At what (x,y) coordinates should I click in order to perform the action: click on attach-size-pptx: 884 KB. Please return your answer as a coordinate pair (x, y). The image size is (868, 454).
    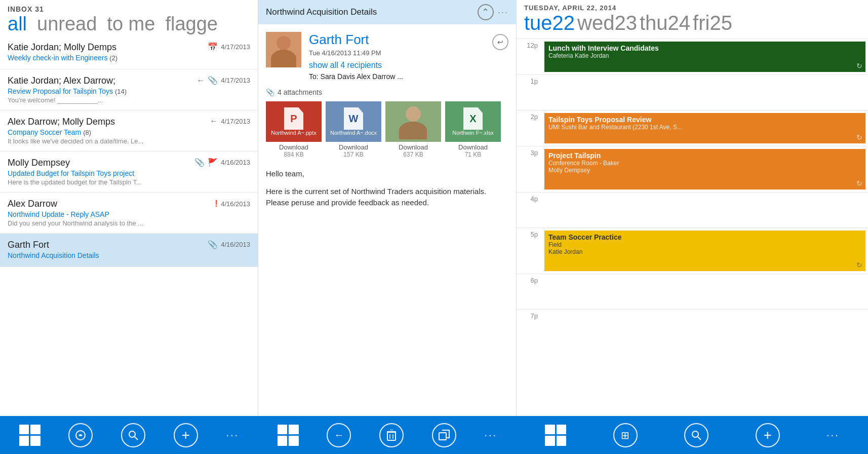
    Looking at the image, I should click on (294, 155).